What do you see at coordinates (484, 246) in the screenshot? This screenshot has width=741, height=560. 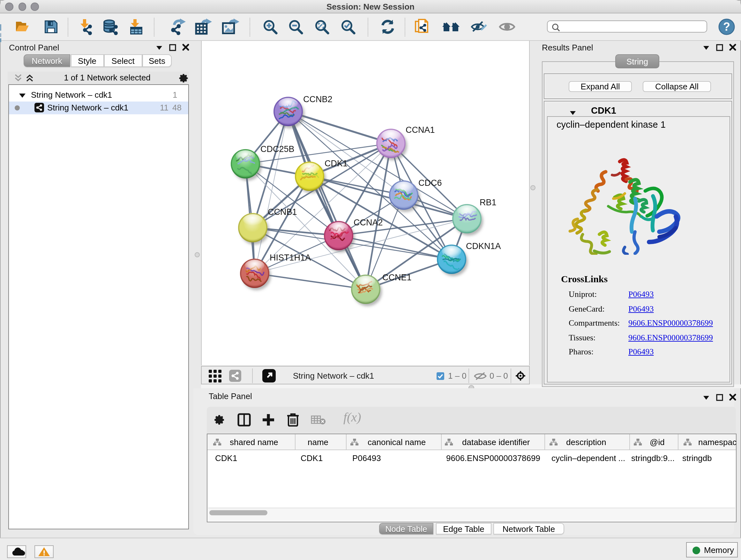 I see `svg-text: CDKN1A` at bounding box center [484, 246].